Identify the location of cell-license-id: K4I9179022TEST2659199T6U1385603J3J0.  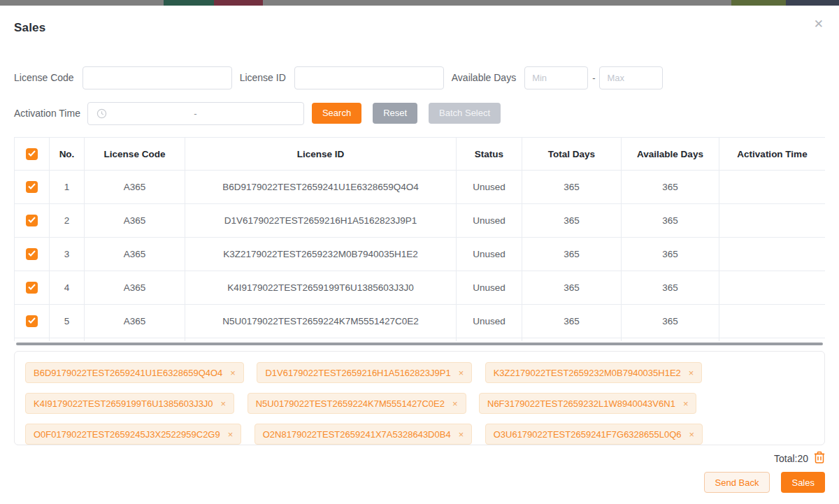
(321, 288).